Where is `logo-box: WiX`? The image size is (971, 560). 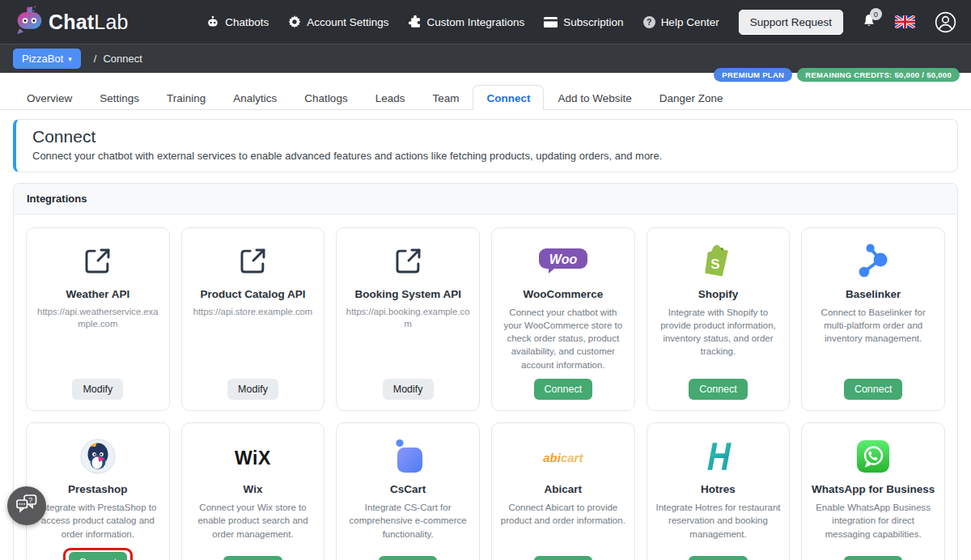 logo-box: WiX is located at coordinates (252, 458).